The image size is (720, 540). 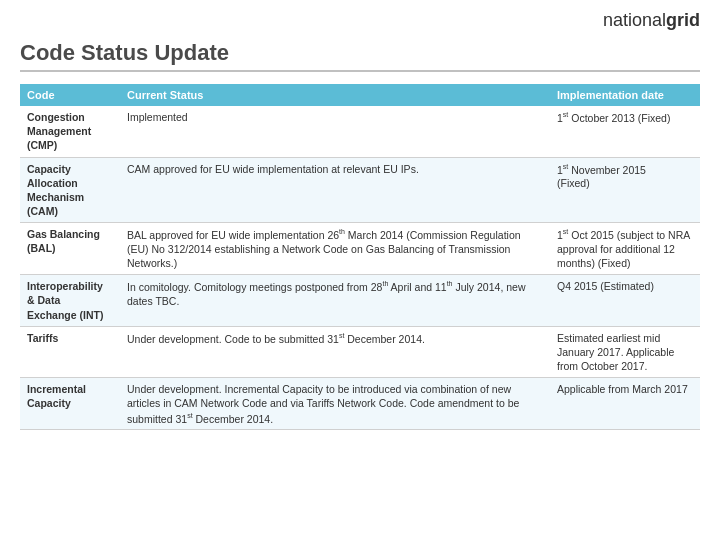 What do you see at coordinates (70, 301) in the screenshot?
I see `row-code: Interoperability& DataExchange (INT)` at bounding box center [70, 301].